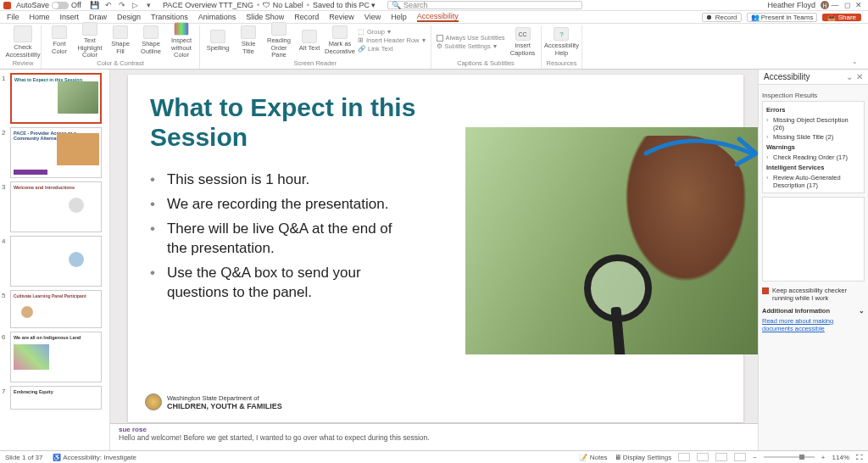  I want to click on save-dropdown-icon: ▾, so click(373, 5).